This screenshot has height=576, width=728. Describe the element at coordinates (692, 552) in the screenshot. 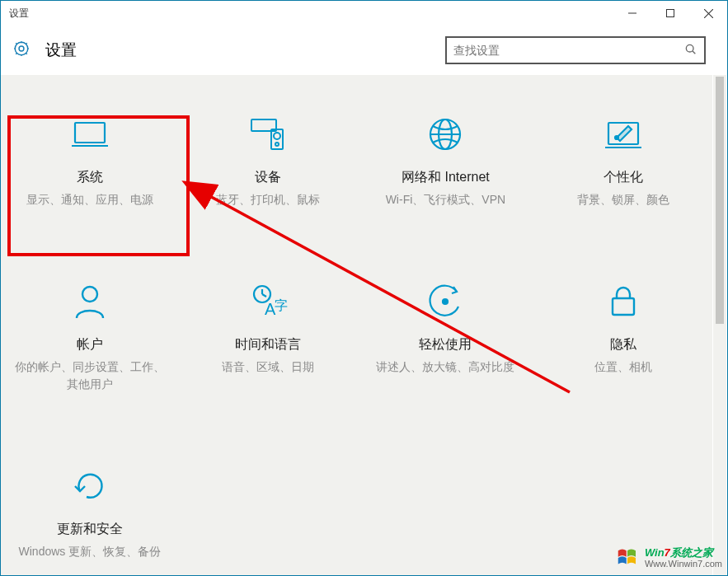

I see `watermark-line1c: 系统之家` at that location.